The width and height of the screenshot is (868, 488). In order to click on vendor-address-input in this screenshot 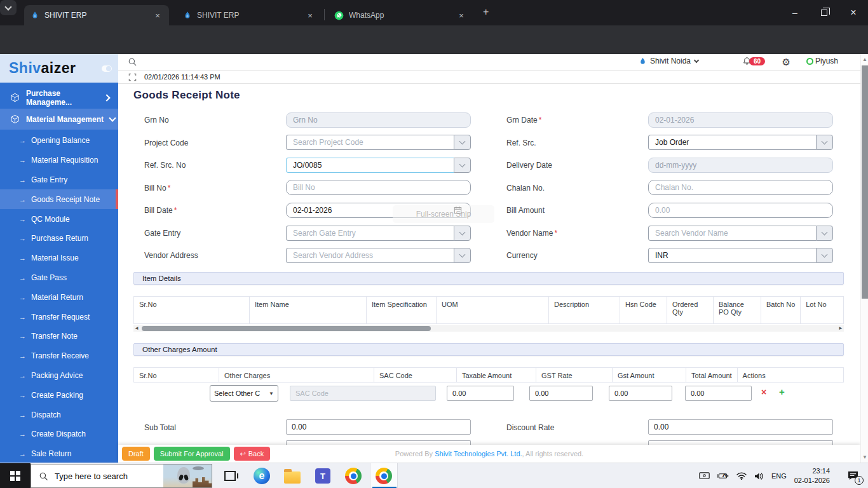, I will do `click(370, 255)`.